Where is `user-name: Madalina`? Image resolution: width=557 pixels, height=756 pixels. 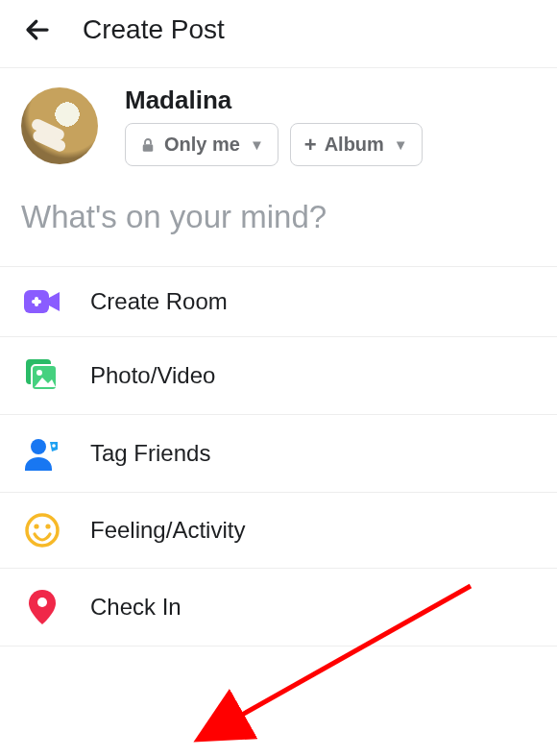
user-name: Madalina is located at coordinates (274, 100).